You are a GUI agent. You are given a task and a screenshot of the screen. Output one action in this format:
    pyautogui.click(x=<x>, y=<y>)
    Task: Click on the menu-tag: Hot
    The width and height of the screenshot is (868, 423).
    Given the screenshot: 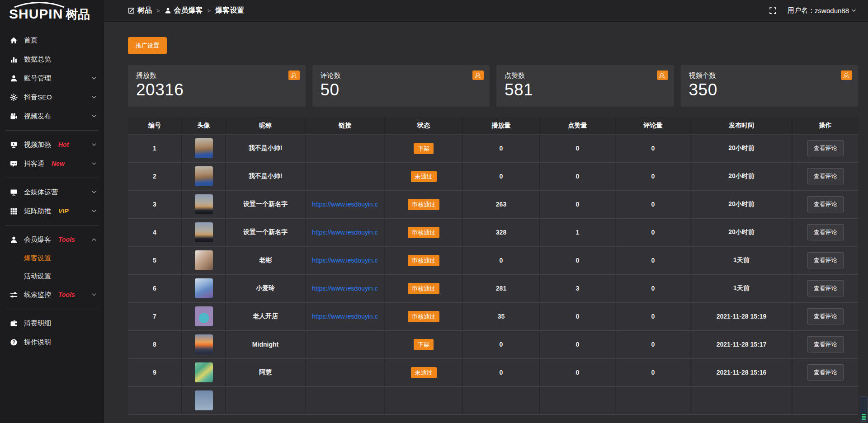 What is the action you would take?
    pyautogui.click(x=63, y=145)
    